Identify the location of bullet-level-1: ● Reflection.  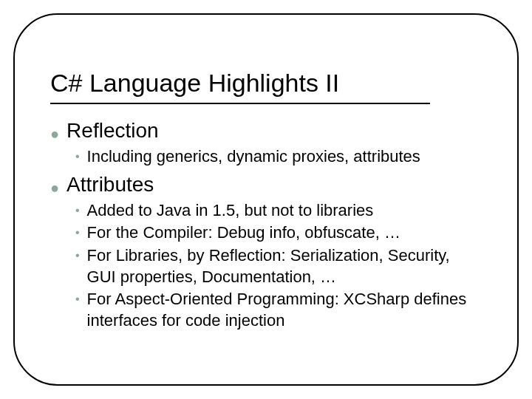
(266, 131).